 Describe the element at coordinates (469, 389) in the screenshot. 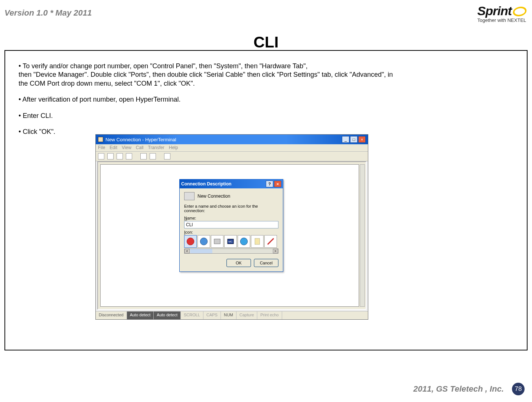

I see `footer: 2011, GS Teletech , Inc. 78` at that location.